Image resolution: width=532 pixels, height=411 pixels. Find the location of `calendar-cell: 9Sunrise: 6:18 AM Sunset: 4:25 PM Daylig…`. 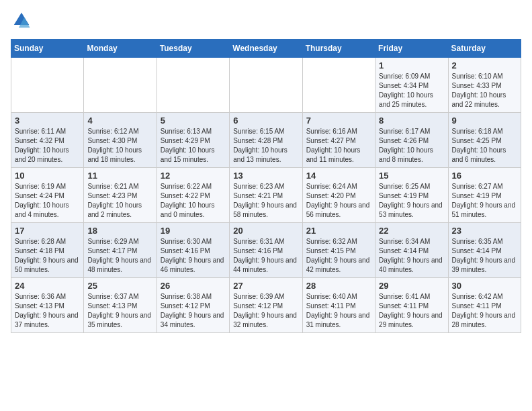

calendar-cell: 9Sunrise: 6:18 AM Sunset: 4:25 PM Daylig… is located at coordinates (484, 140).